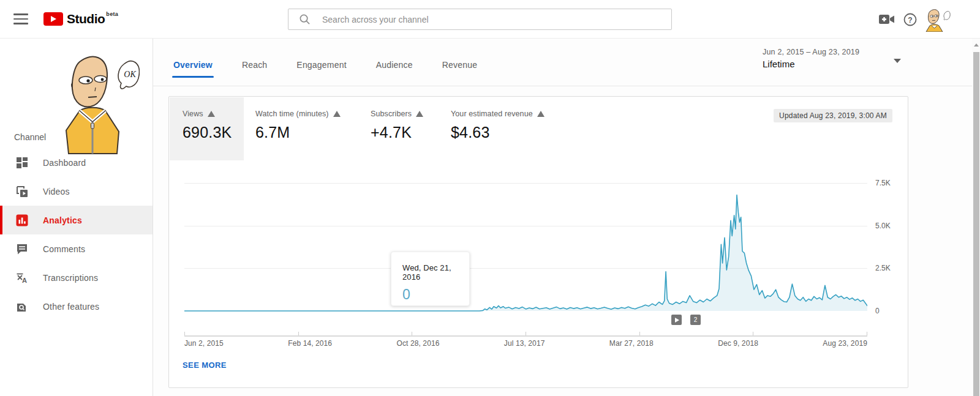 The width and height of the screenshot is (980, 396). I want to click on account-avatar, so click(937, 20).